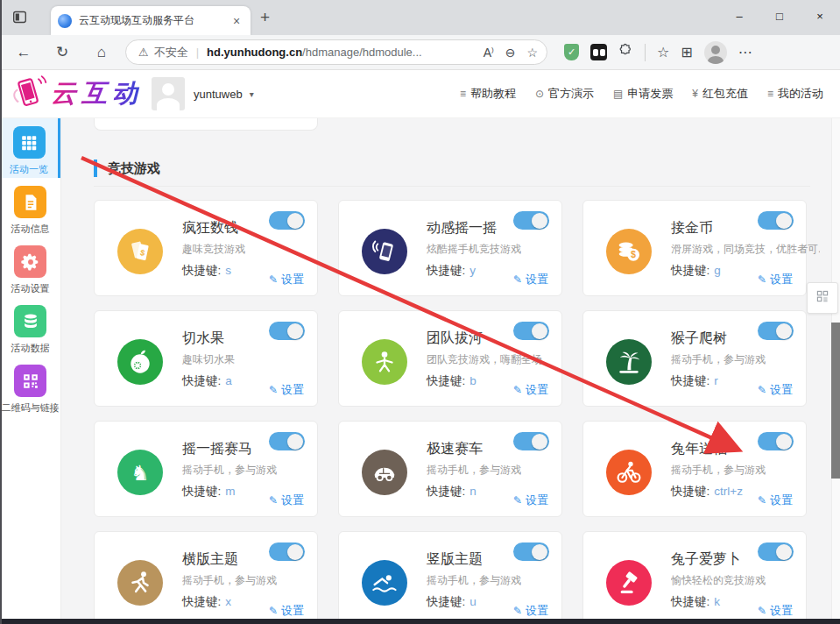  What do you see at coordinates (214, 228) in the screenshot?
I see `game-title: 疯狂数钱` at bounding box center [214, 228].